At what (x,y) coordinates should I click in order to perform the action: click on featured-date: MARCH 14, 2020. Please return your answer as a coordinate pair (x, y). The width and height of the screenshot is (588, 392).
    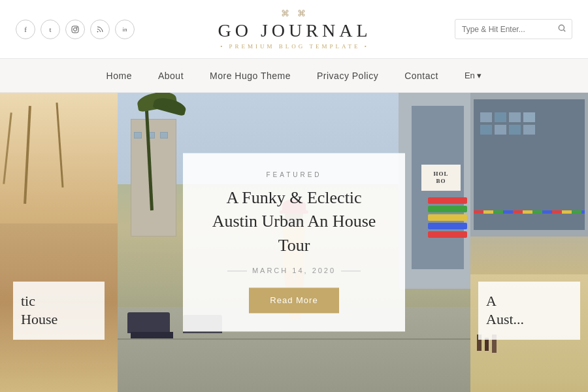
    Looking at the image, I should click on (294, 271).